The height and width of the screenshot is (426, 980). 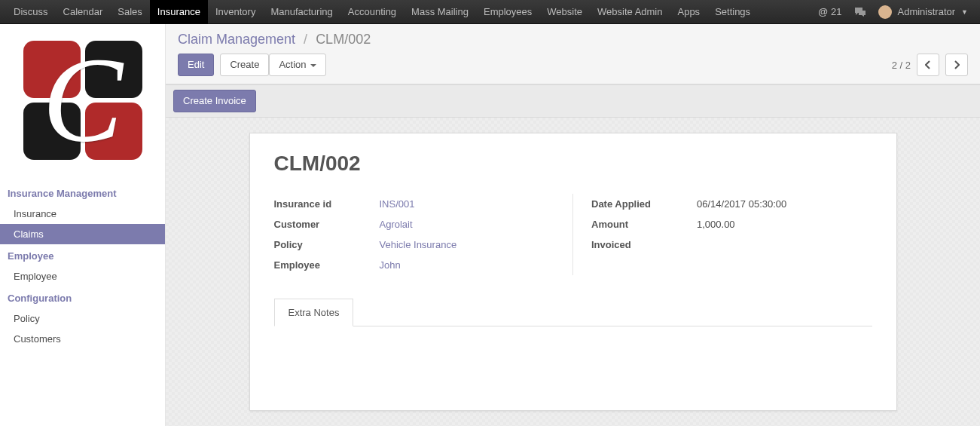 I want to click on record-title: CLM/002, so click(x=573, y=164).